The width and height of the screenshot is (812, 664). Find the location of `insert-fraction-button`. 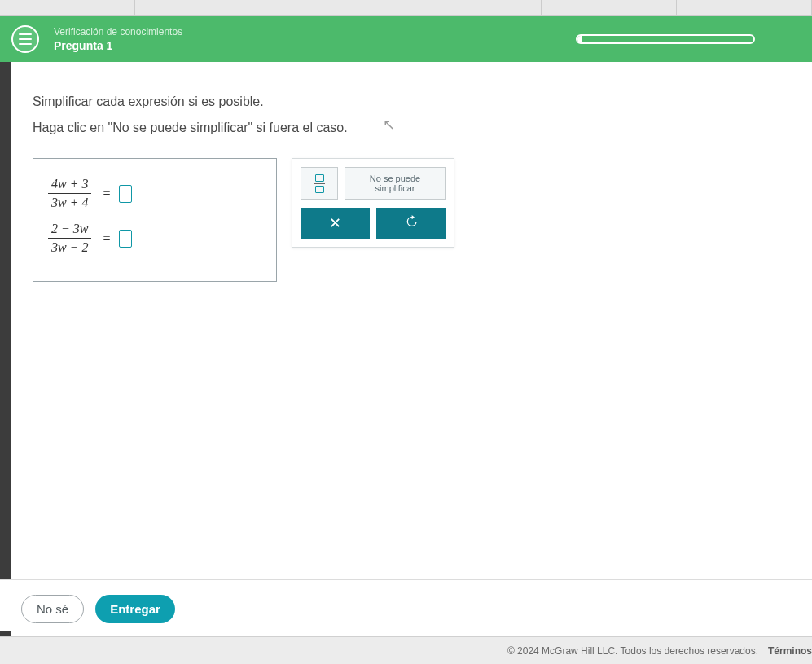

insert-fraction-button is located at coordinates (319, 183).